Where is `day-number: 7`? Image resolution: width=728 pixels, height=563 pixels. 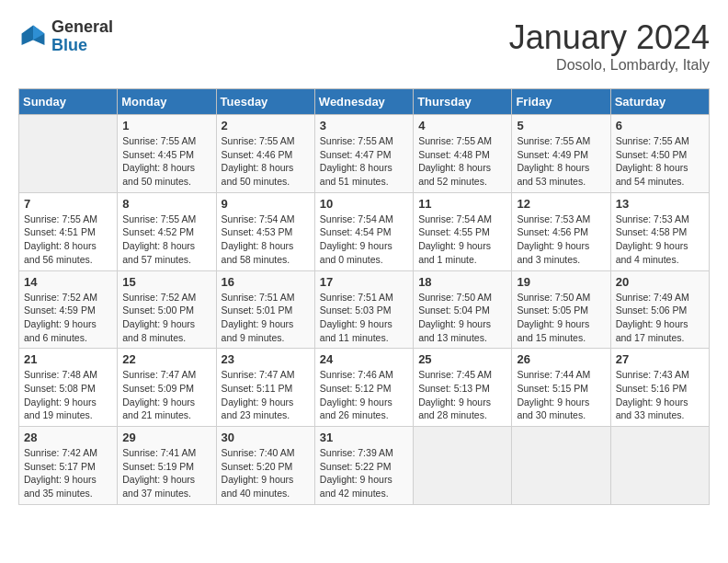
day-number: 7 is located at coordinates (68, 204).